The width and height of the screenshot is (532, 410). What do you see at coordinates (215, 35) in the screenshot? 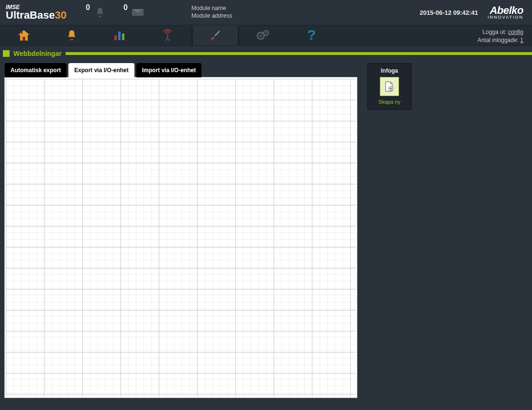
I see `nav-tools` at bounding box center [215, 35].